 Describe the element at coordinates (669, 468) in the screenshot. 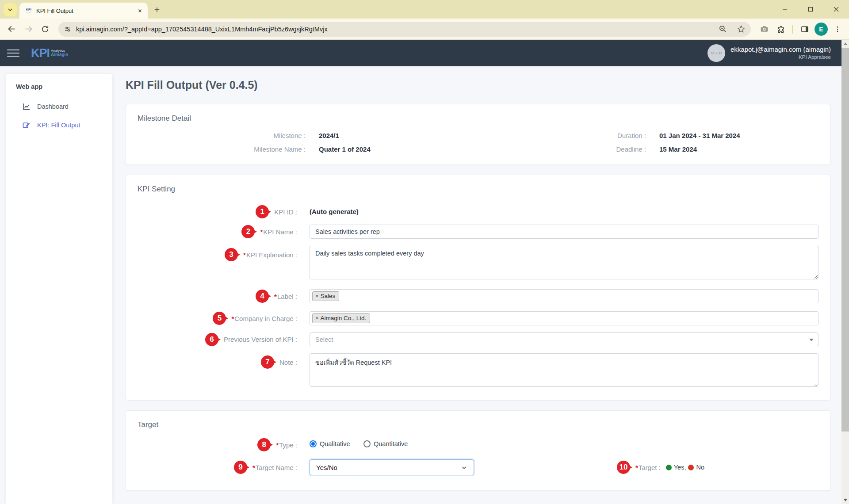

I see `yes-dot-icon` at that location.